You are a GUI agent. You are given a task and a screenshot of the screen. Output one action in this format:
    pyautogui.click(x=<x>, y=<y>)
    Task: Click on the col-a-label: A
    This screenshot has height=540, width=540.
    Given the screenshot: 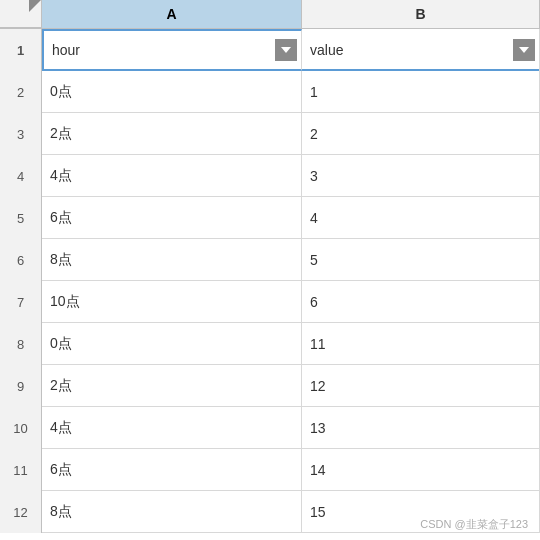 What is the action you would take?
    pyautogui.click(x=171, y=14)
    